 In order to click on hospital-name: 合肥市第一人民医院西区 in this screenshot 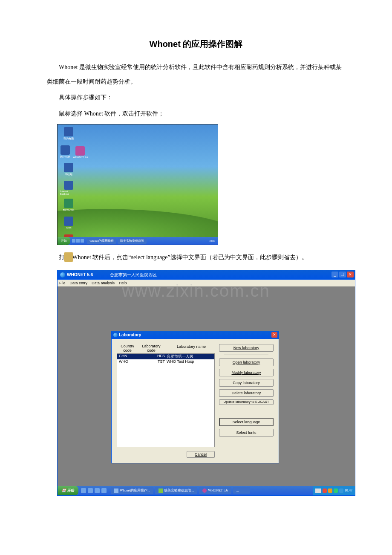, I will do `click(133, 275)`.